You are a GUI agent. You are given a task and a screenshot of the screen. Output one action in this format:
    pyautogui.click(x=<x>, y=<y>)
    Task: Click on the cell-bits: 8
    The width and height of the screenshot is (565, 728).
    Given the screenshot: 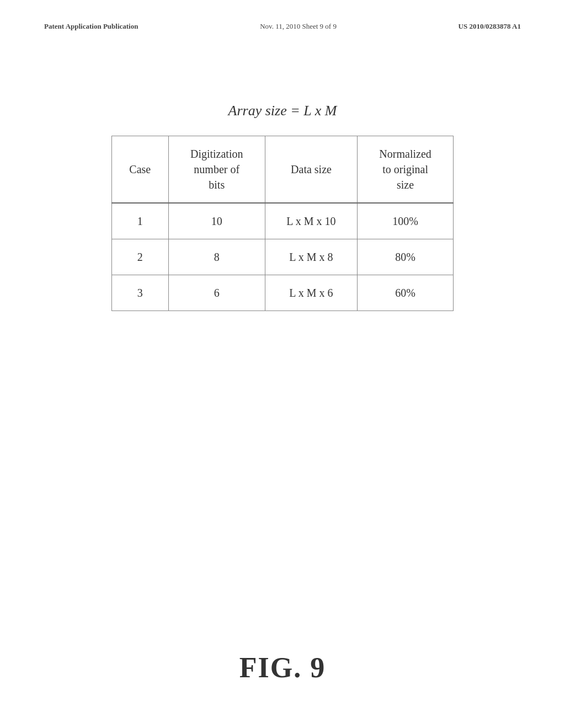 What is the action you would take?
    pyautogui.click(x=216, y=257)
    